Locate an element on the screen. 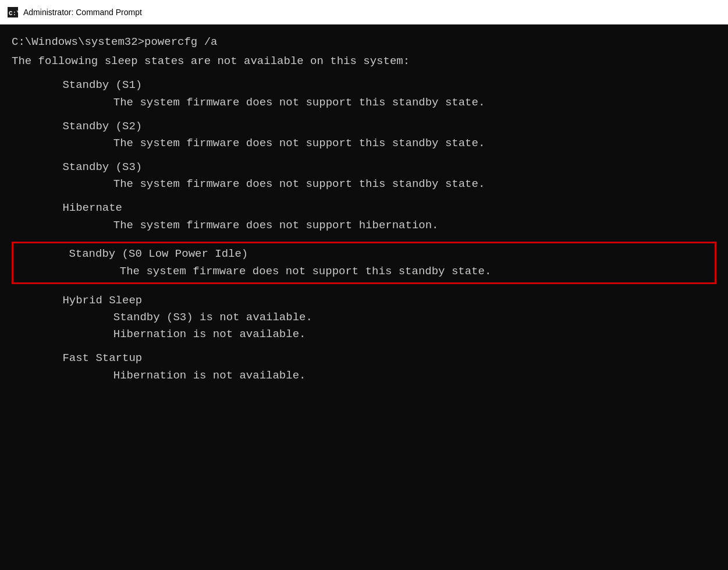 The width and height of the screenshot is (728, 570). standby-s0-msg: The system firmware does not support thi… is located at coordinates (364, 271).